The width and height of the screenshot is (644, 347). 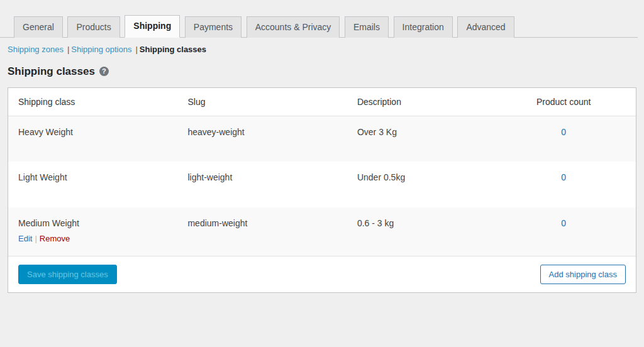 What do you see at coordinates (262, 185) in the screenshot?
I see `cell-slug: light-weight` at bounding box center [262, 185].